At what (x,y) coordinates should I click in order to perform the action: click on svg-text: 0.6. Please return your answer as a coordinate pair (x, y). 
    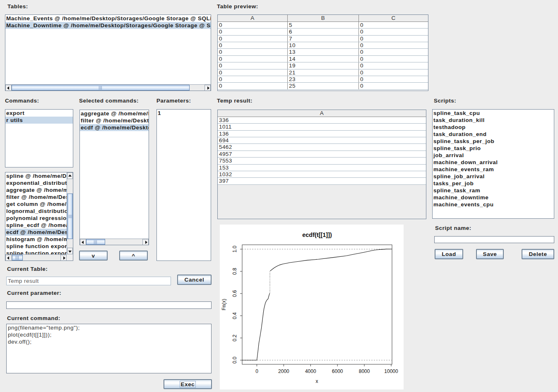
    Looking at the image, I should click on (235, 294).